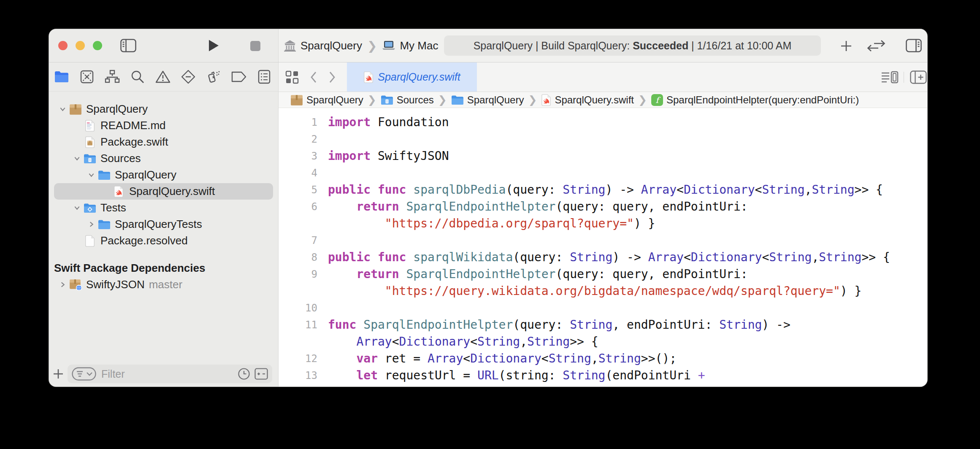  What do you see at coordinates (172, 192) in the screenshot?
I see `tree-item-label: SparqlQuery.swift` at bounding box center [172, 192].